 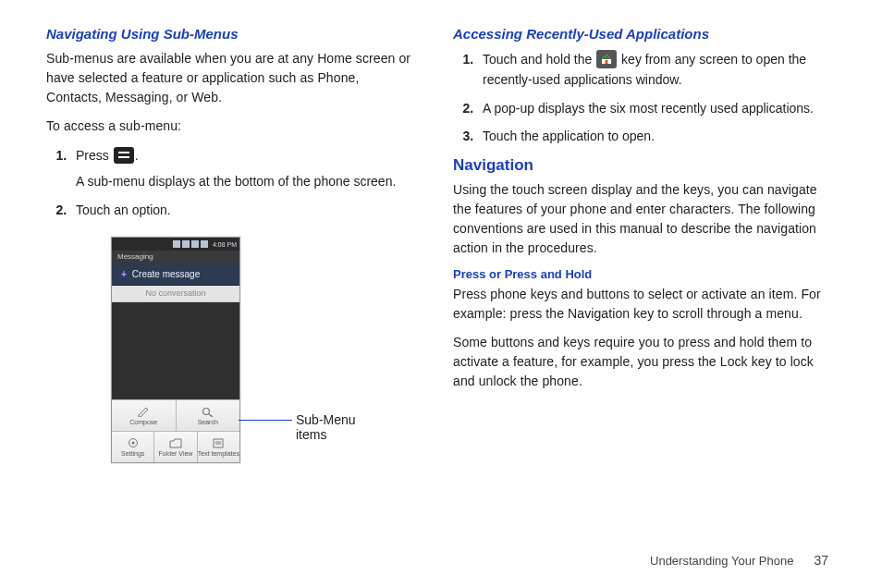 I want to click on phone-mock: 4:08 PM Messaging + Create message No co…, so click(x=176, y=349).